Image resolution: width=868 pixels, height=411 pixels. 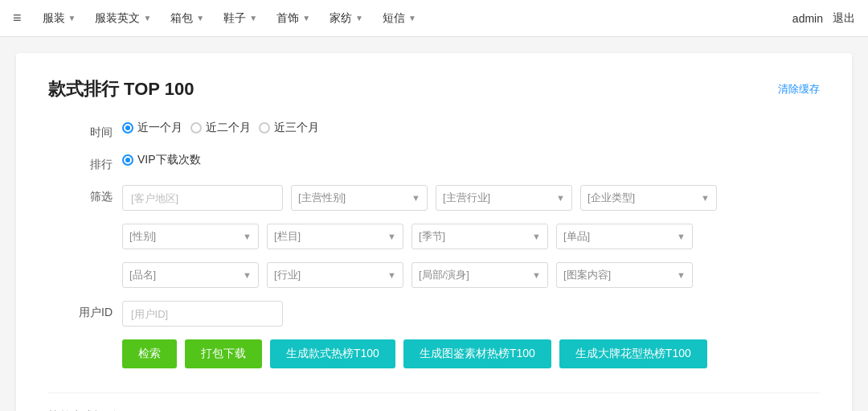 What do you see at coordinates (293, 18) in the screenshot?
I see `nav-item-首饰: 首饰 ▼` at bounding box center [293, 18].